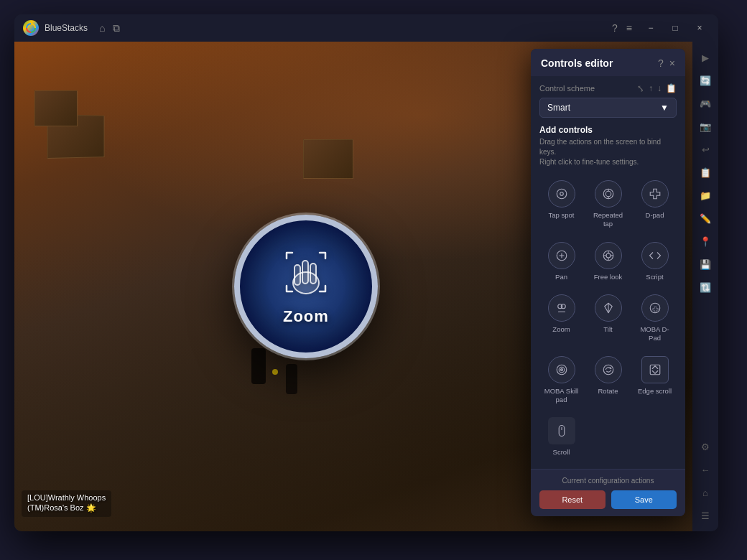 Image resolution: width=747 pixels, height=560 pixels. What do you see at coordinates (306, 317) in the screenshot?
I see `zoom-label: Zoom` at bounding box center [306, 317].